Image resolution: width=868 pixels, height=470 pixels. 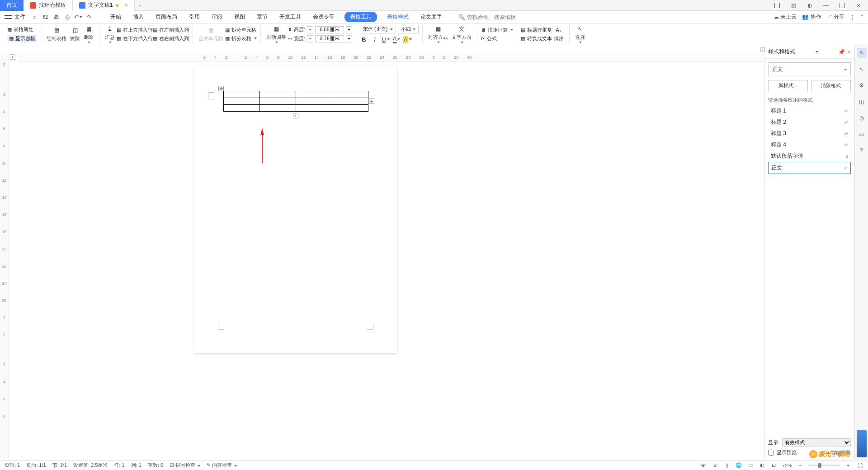 What do you see at coordinates (580, 34) in the screenshot?
I see `select-button: ↖选择` at bounding box center [580, 34].